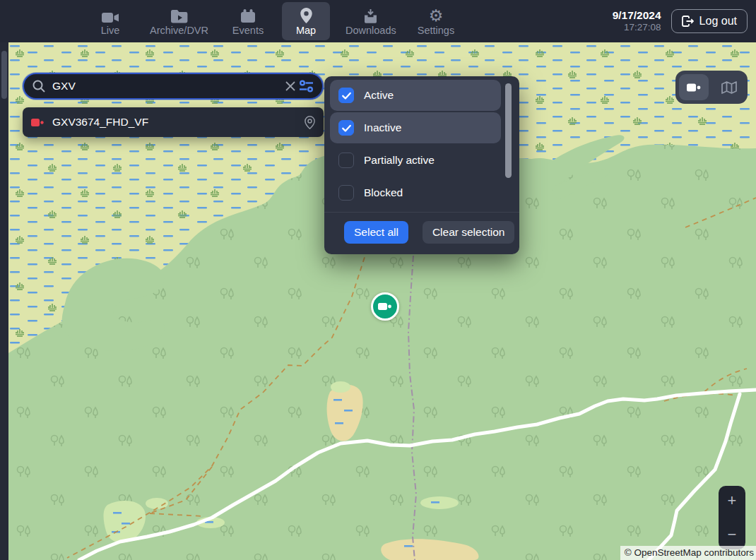 The image size is (756, 560). Describe the element at coordinates (346, 193) in the screenshot. I see `checkbox-blocked` at that location.